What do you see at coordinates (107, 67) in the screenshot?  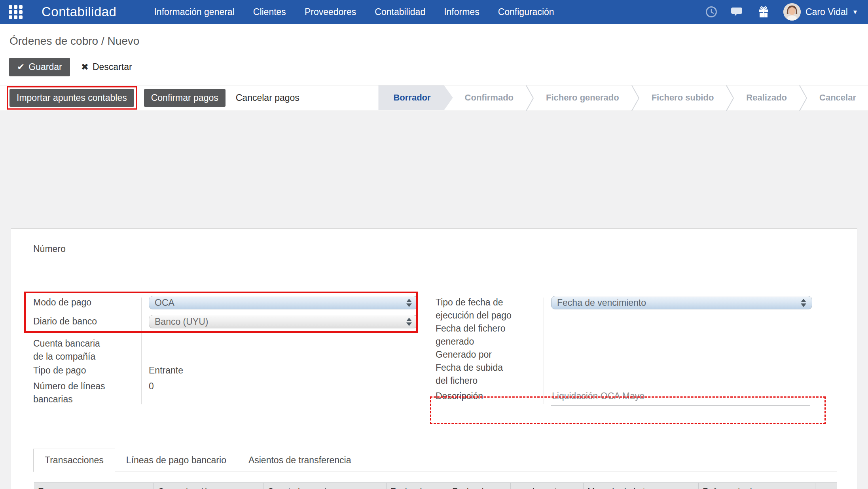 I see `discard-button: ✖ Descartar` at bounding box center [107, 67].